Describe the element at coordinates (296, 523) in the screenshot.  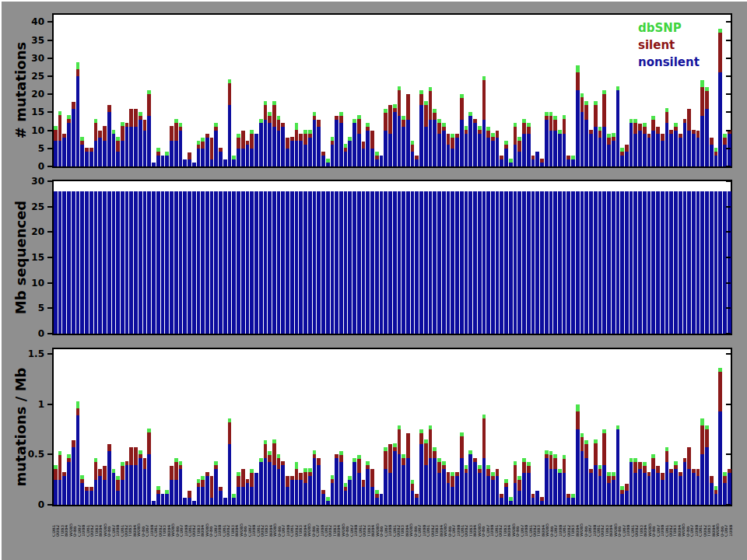
I see `sample-id-label: 0082` at that location.